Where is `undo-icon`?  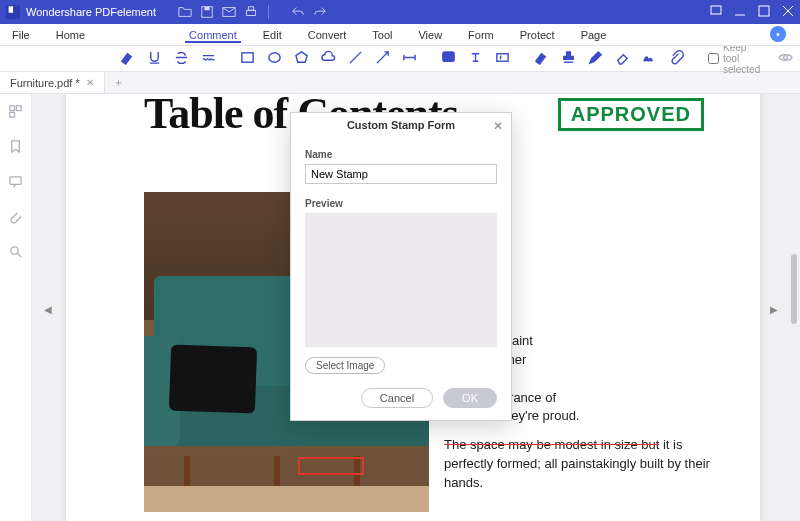 undo-icon is located at coordinates (298, 12).